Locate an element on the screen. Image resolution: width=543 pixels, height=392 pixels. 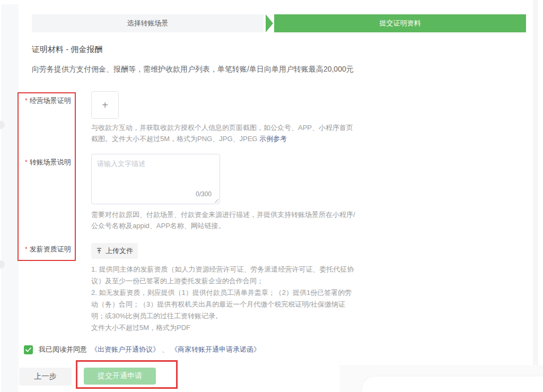
payroll-qualification-help-text: 1. 提供同主体的发薪资质（如人力资源经营许可证、劳务派遣经营许可证、委托代征协… is located at coordinates (223, 299).